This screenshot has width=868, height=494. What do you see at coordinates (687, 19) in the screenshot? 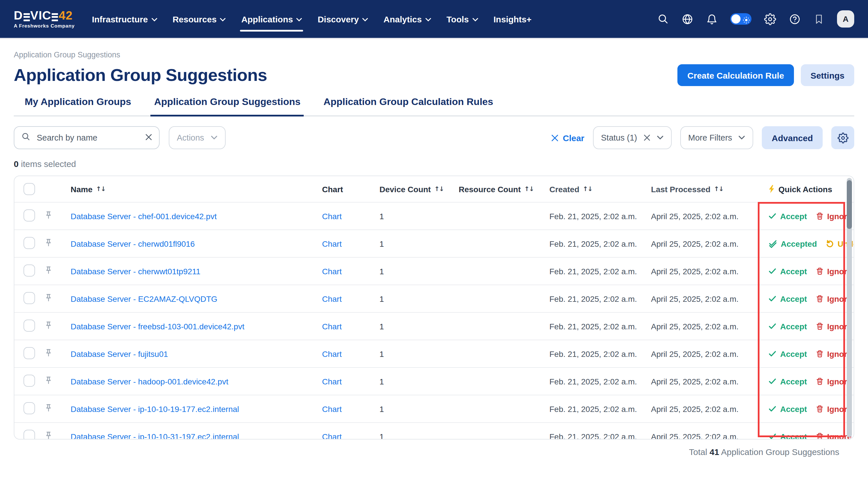
I see `globe-icon` at bounding box center [687, 19].